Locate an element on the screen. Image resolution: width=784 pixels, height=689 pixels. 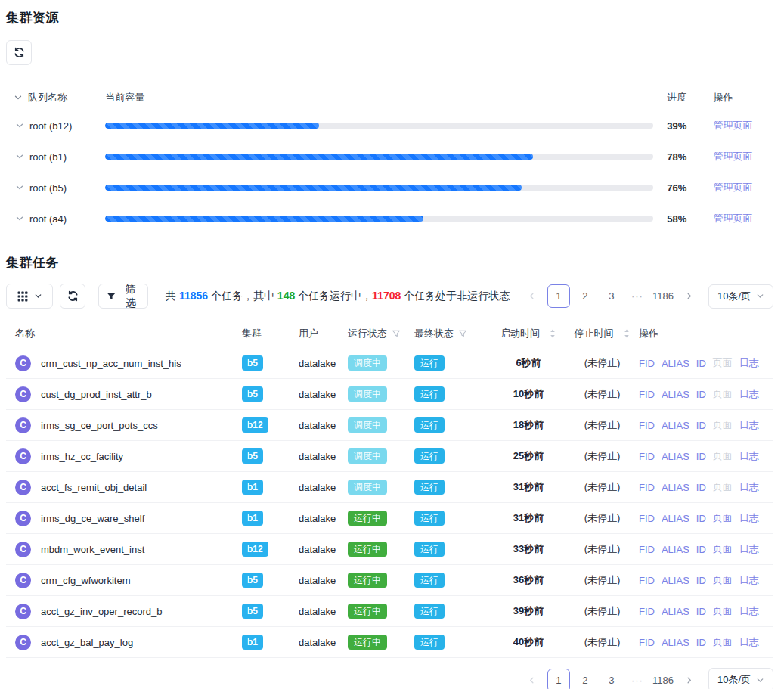
task-name: mbdm_work_event_inst is located at coordinates (92, 549).